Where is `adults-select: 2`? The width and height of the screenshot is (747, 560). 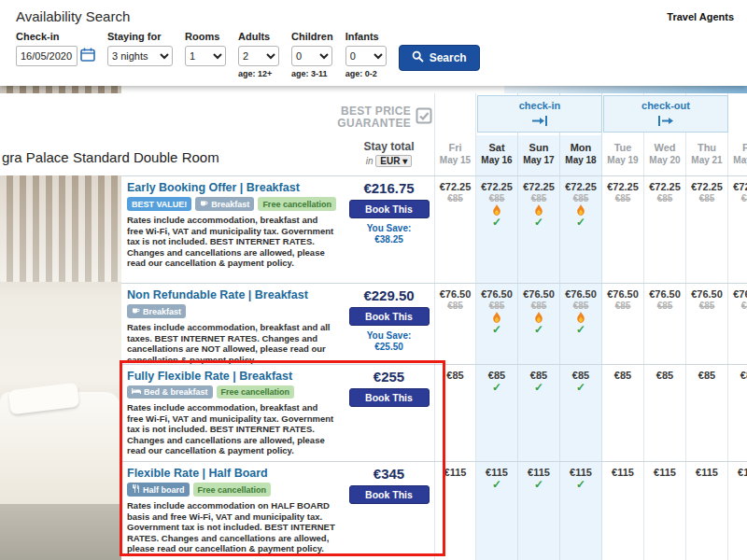
adults-select: 2 is located at coordinates (259, 56).